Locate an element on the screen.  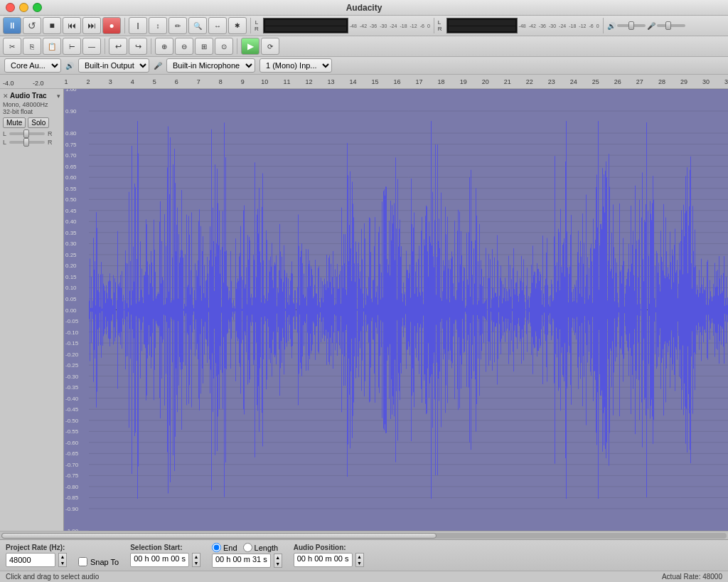
selection-start-field: Selection Start: 00 h 00 m 00 s ▲ ▼ is located at coordinates (165, 555).